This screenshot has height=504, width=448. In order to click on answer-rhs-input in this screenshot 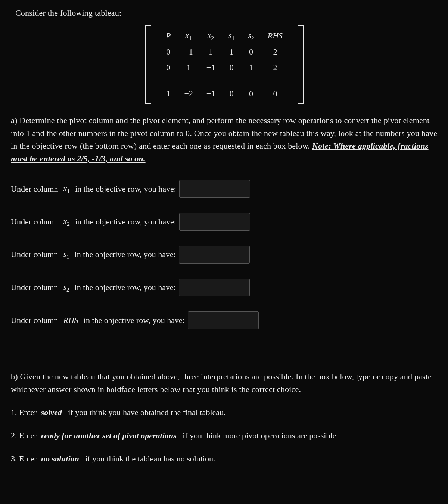, I will do `click(223, 320)`.